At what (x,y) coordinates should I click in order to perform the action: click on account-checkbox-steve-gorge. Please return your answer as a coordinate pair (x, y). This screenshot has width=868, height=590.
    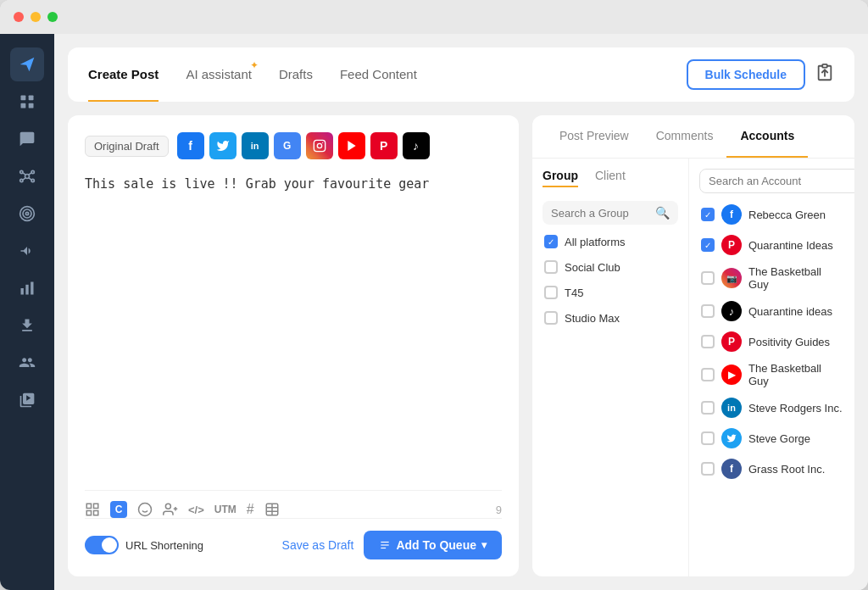
    Looking at the image, I should click on (708, 438).